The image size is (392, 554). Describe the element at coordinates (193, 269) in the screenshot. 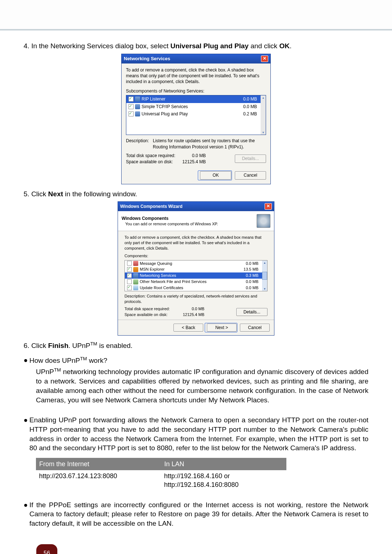

I see `component-row: MSN Explorer13.5 MB` at that location.